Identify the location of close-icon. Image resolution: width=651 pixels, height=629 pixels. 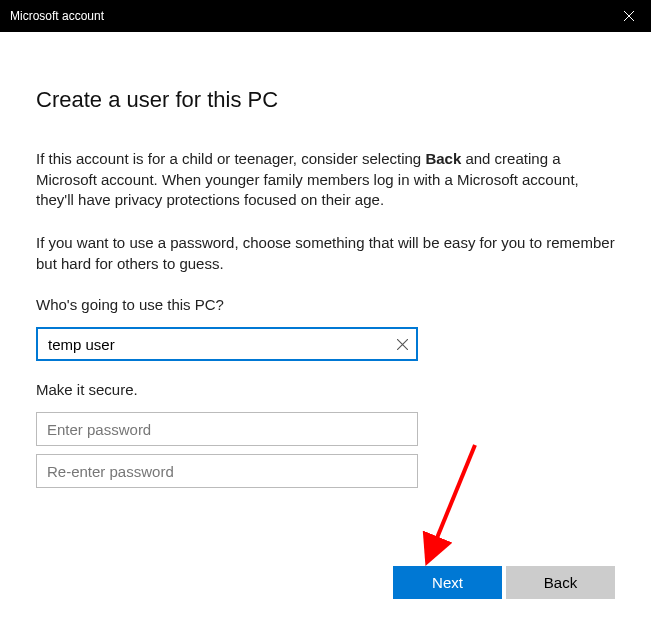
(629, 16).